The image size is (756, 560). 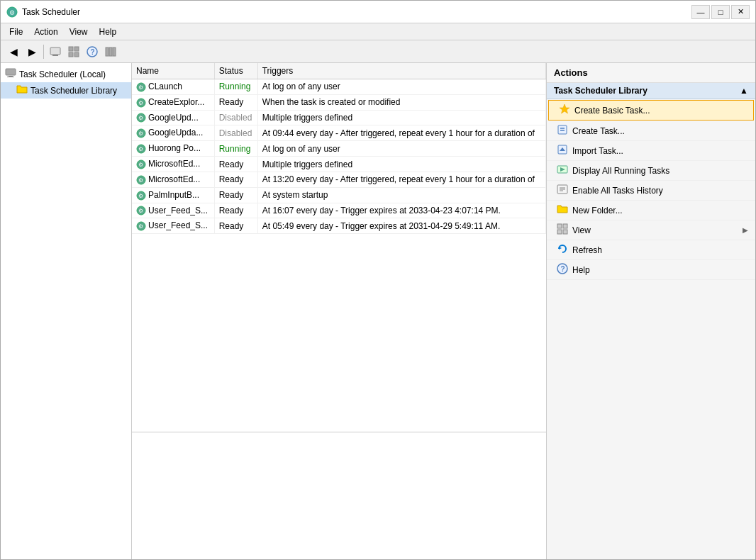 What do you see at coordinates (339, 195) in the screenshot?
I see `table-row: ⚙ PalmInputB... Ready At system startup` at bounding box center [339, 195].